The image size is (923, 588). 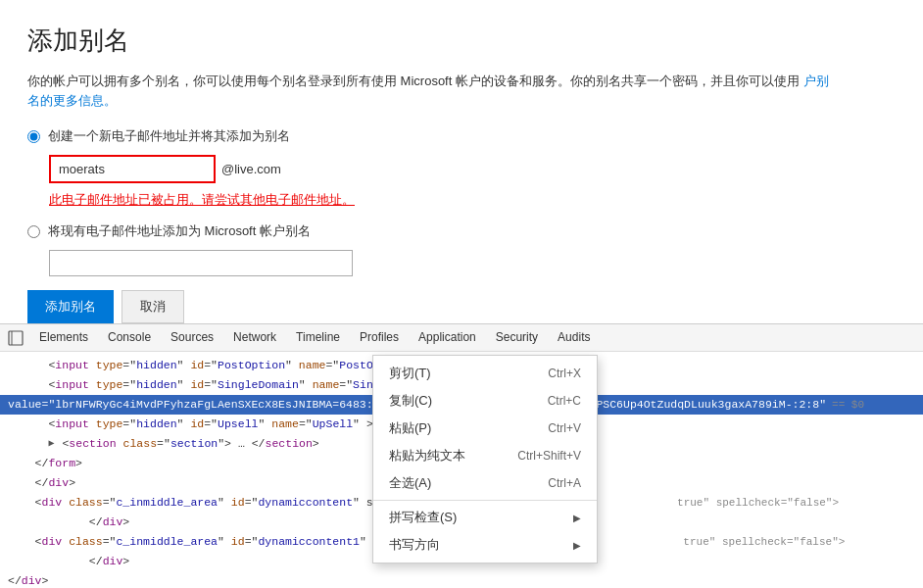 I want to click on tab-security: Security, so click(x=517, y=338).